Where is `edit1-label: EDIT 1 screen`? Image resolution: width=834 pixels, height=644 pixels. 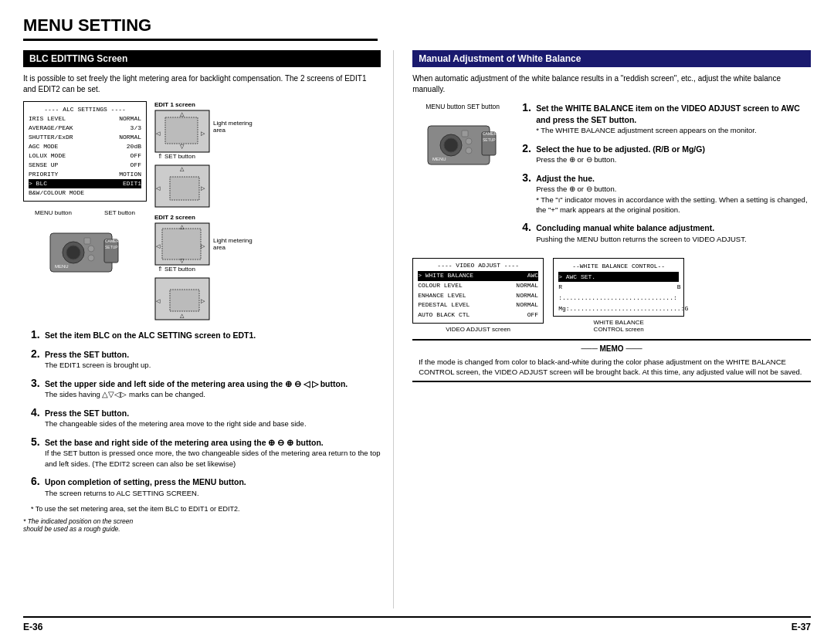
edit1-label: EDIT 1 screen is located at coordinates (204, 105).